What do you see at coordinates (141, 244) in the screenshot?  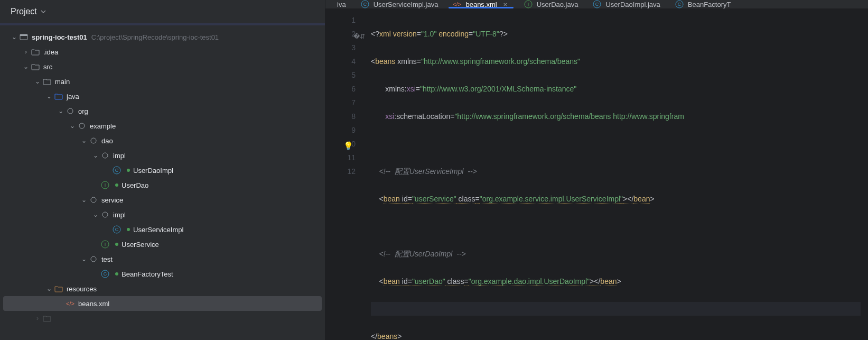 I see `tree-label: UserService` at bounding box center [141, 244].